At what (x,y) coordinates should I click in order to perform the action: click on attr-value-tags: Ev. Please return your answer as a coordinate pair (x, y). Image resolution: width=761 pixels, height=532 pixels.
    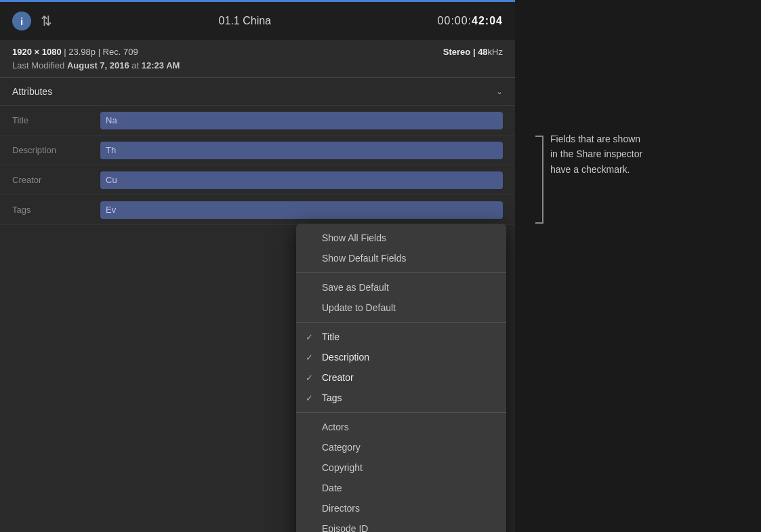
    Looking at the image, I should click on (302, 210).